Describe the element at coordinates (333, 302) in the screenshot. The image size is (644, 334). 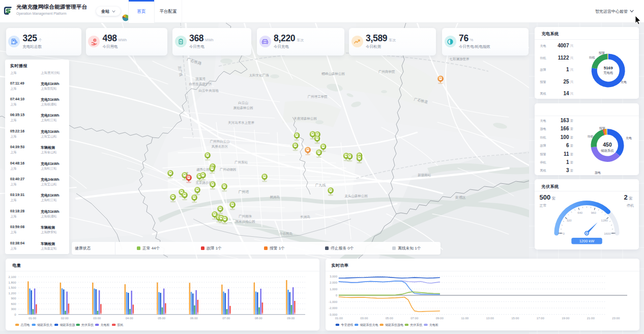
I see `svg-text: -1,000` at that location.